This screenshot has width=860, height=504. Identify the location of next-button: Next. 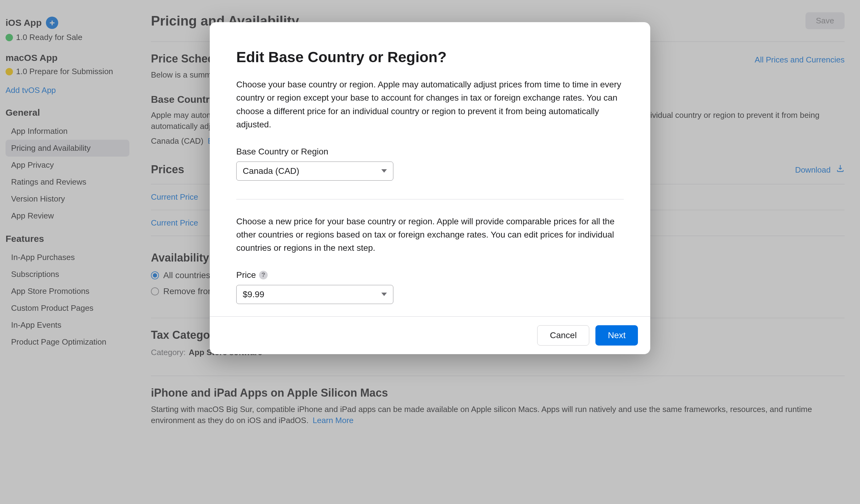
(617, 336).